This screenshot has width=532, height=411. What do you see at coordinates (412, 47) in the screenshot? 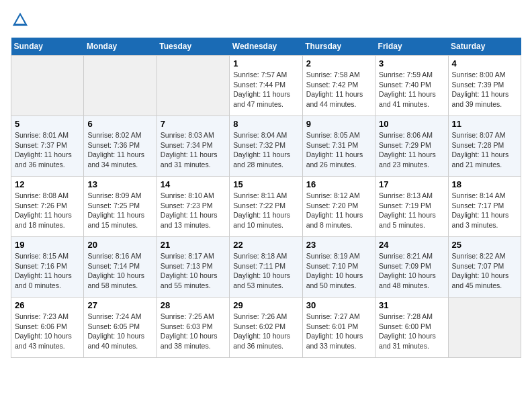
I see `day-header-friday: Friday` at bounding box center [412, 47].